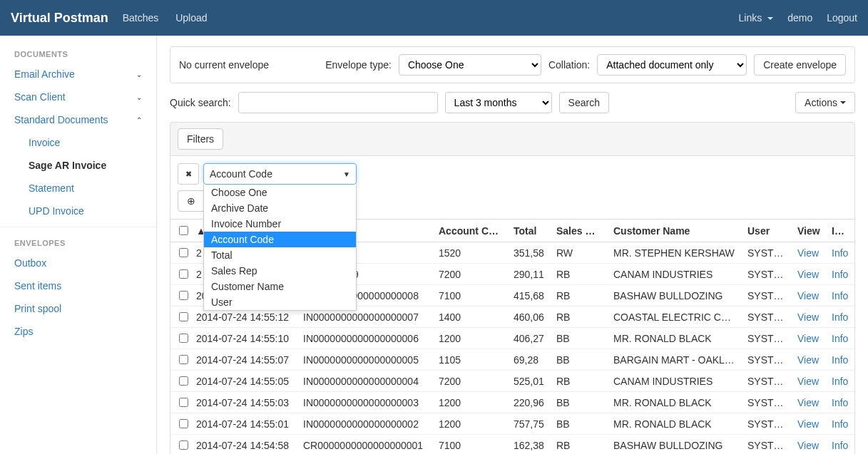 This screenshot has height=454, width=868. I want to click on cell-total: 162,38, so click(529, 445).